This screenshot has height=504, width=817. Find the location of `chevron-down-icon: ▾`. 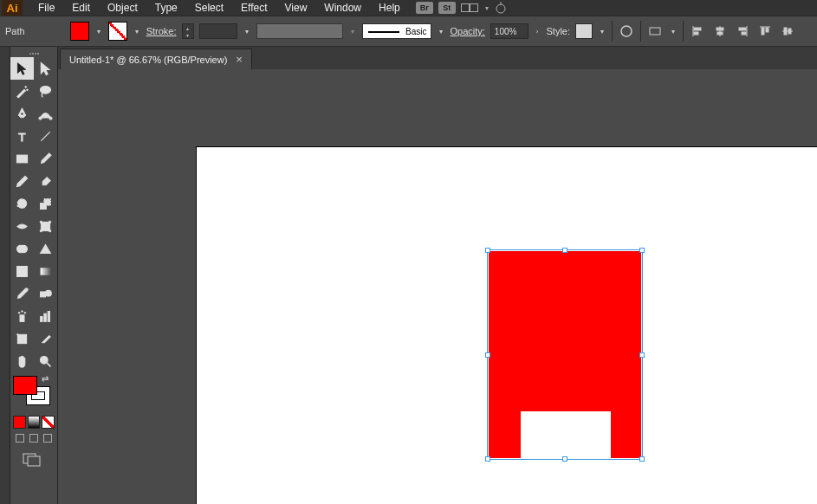

chevron-down-icon: ▾ is located at coordinates (487, 9).